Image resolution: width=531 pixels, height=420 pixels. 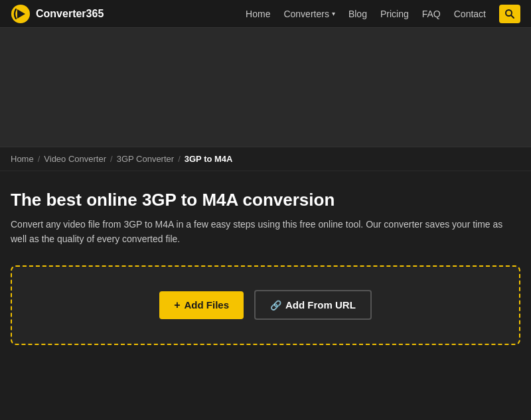 I want to click on page-description: Convert any video file from 3GP to M4A i…, so click(x=263, y=232).